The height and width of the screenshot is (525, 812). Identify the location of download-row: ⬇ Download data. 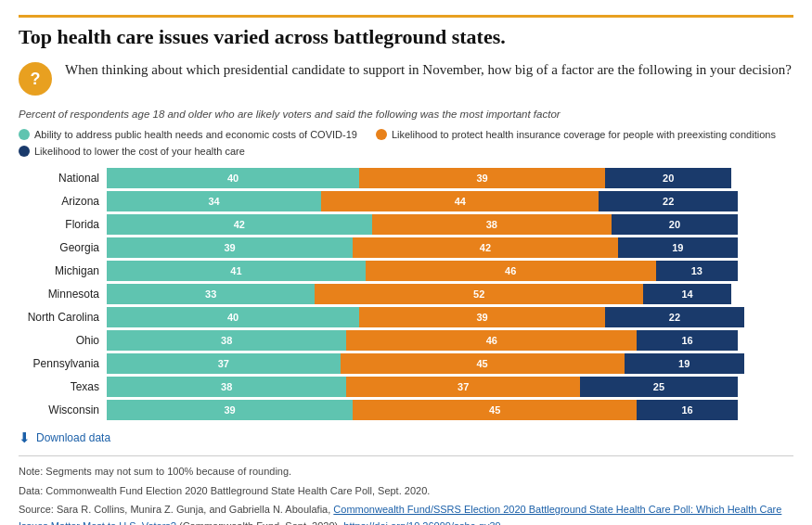
(406, 438).